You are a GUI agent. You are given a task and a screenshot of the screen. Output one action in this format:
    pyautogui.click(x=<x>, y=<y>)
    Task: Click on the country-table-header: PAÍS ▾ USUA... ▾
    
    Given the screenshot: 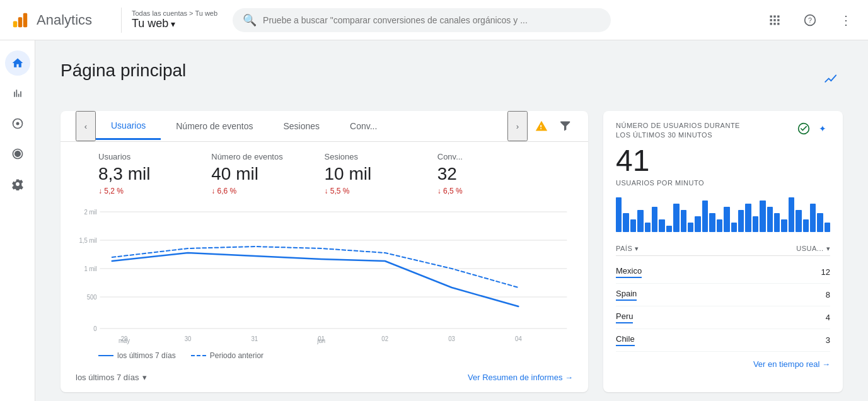 What is the action you would take?
    pyautogui.click(x=723, y=249)
    